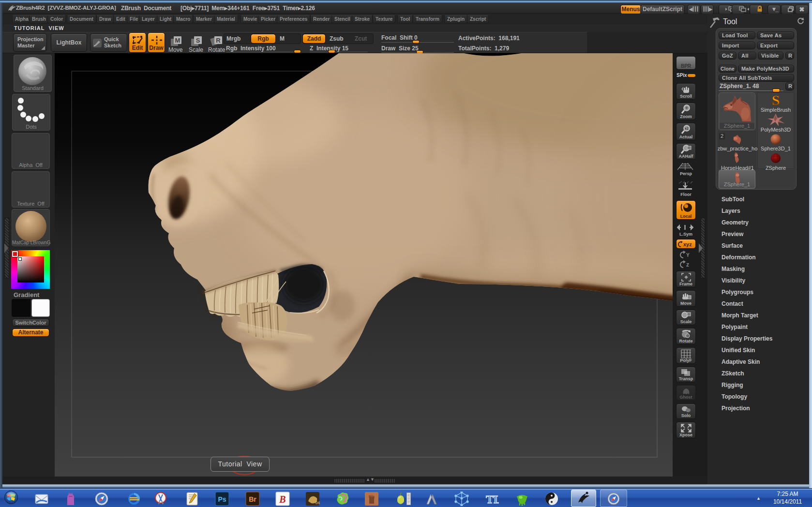 The width and height of the screenshot is (812, 507). Describe the element at coordinates (282, 499) in the screenshot. I see `svg-text: B` at that location.